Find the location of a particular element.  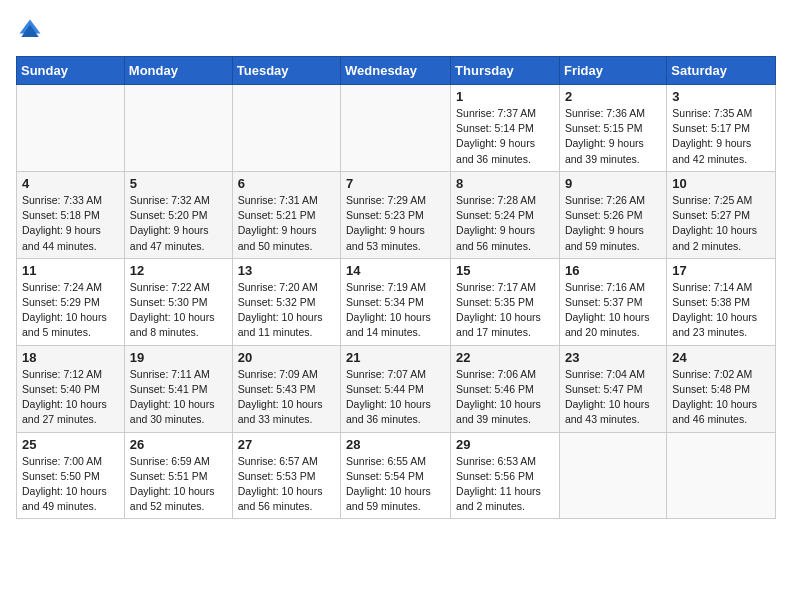

calendar-week-3: 11Sunrise: 7:24 AM Sunset: 5:29 PM Dayli… is located at coordinates (396, 302).